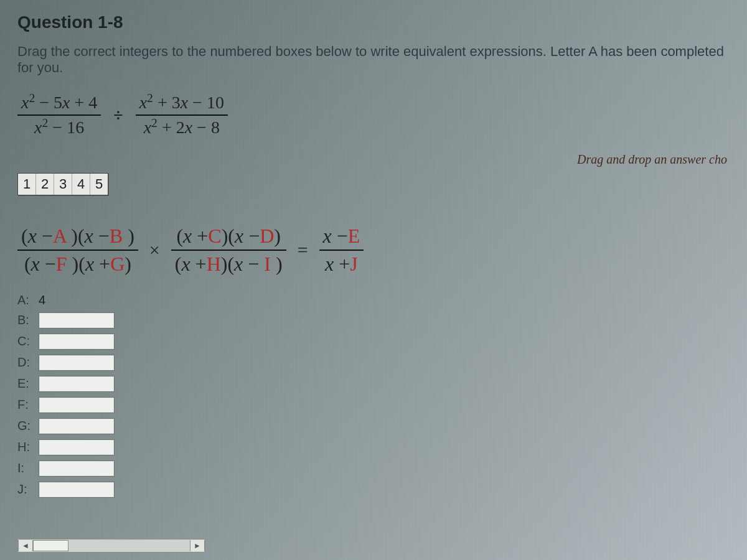 The height and width of the screenshot is (560, 747). Describe the element at coordinates (374, 426) in the screenshot. I see `answer-row-g: G:` at that location.